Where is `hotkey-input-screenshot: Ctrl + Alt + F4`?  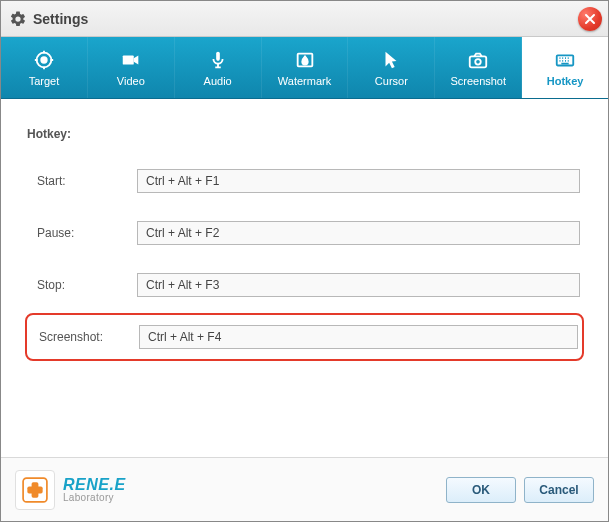
hotkey-input-screenshot: Ctrl + Alt + F4 is located at coordinates (358, 337).